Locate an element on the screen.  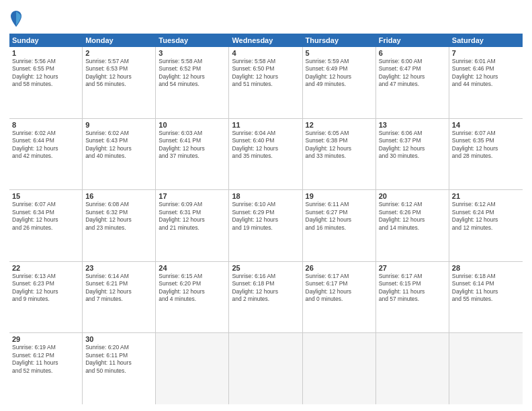
day-number: 11 is located at coordinates (265, 125).